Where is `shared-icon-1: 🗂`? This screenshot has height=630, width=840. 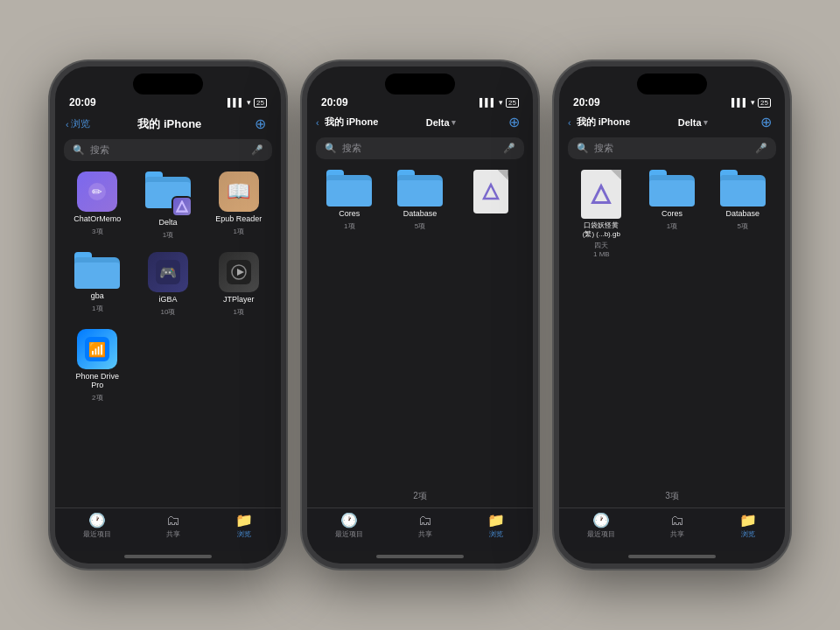 shared-icon-1: 🗂 is located at coordinates (173, 521).